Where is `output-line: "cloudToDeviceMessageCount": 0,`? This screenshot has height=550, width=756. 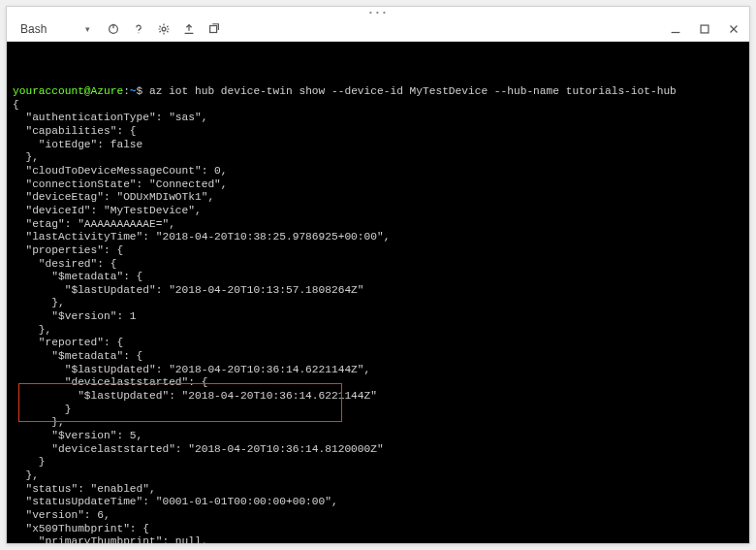
output-line: "cloudToDeviceMessageCount": 0, is located at coordinates (378, 172).